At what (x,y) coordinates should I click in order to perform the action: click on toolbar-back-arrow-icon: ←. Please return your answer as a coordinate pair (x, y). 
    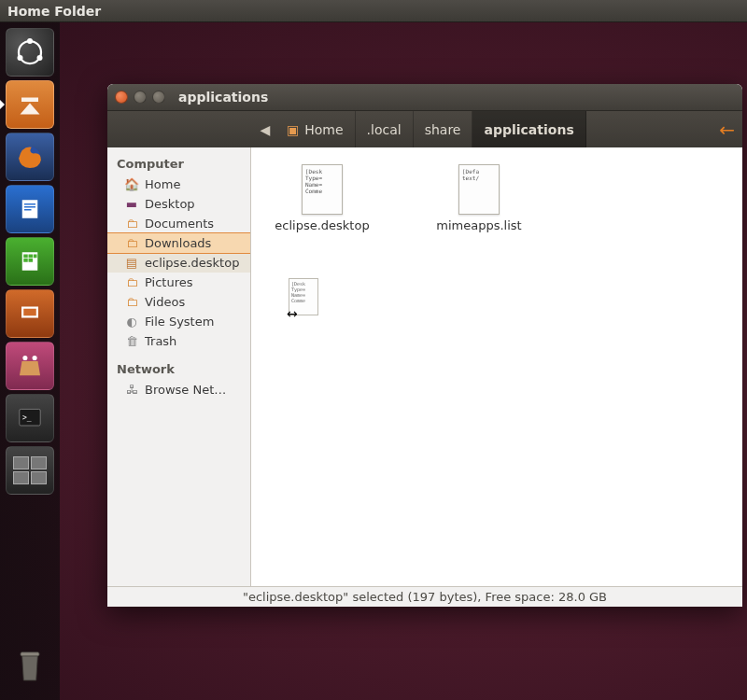
    Looking at the image, I should click on (726, 130).